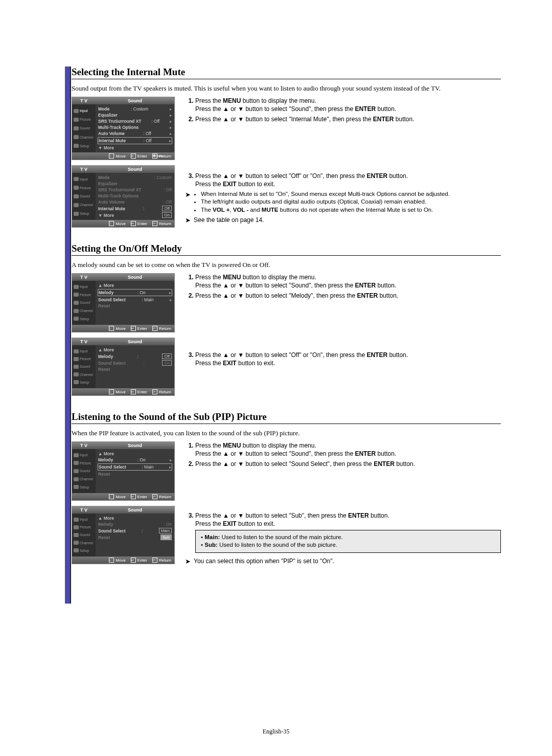 Image resolution: width=552 pixels, height=756 pixels. Describe the element at coordinates (119, 127) in the screenshot. I see `row-mto: Multi-Track Options` at that location.